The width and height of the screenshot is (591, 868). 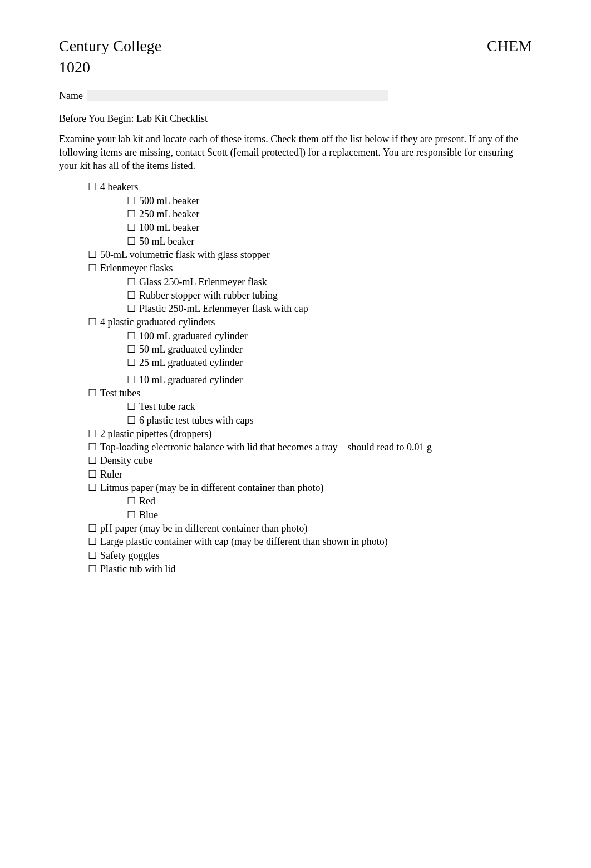 What do you see at coordinates (296, 501) in the screenshot?
I see `checklist-item: ☐Red` at bounding box center [296, 501].